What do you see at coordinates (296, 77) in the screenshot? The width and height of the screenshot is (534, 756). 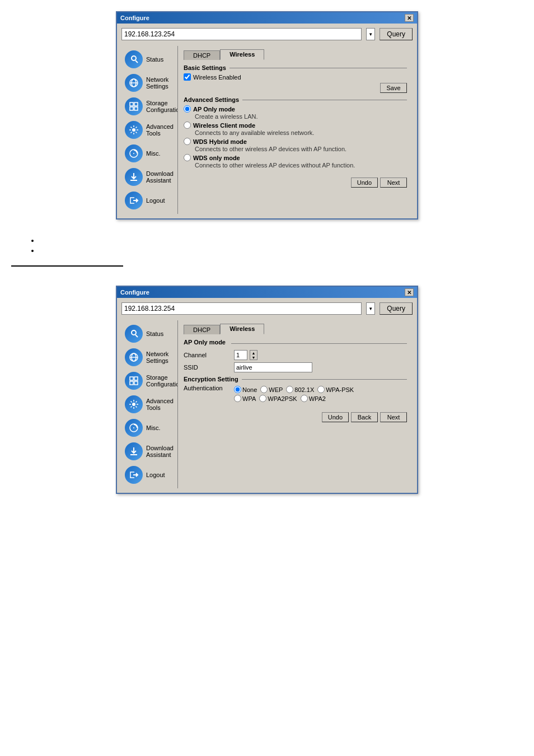 I see `wireless-enabled-row-1: Wireless Enabled` at bounding box center [296, 77].